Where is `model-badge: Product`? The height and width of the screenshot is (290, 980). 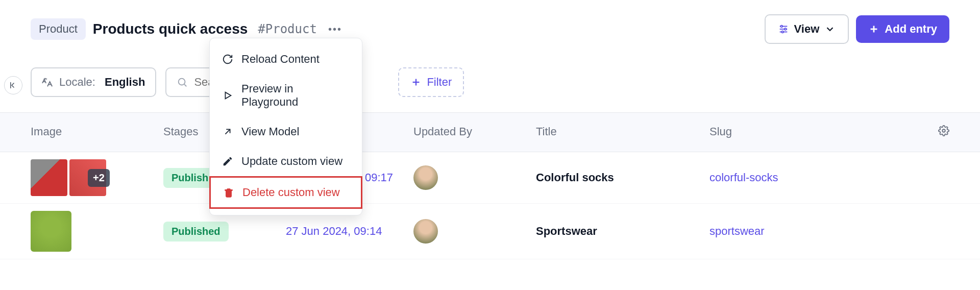
model-badge: Product is located at coordinates (58, 29).